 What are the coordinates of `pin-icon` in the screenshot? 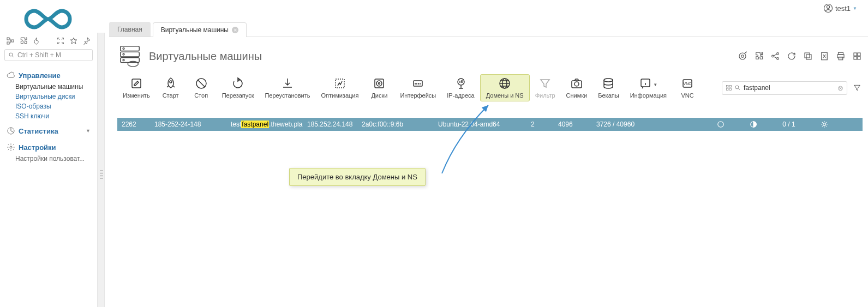 It's located at (87, 41).